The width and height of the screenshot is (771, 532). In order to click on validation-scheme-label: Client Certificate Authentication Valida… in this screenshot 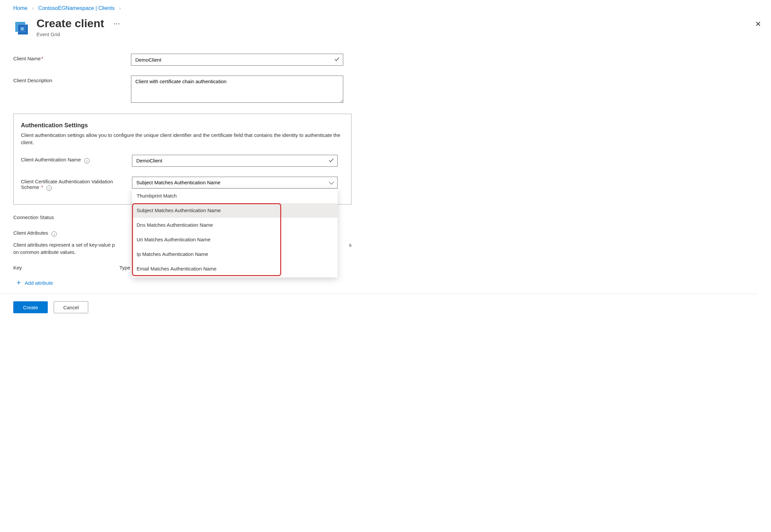, I will do `click(77, 184)`.